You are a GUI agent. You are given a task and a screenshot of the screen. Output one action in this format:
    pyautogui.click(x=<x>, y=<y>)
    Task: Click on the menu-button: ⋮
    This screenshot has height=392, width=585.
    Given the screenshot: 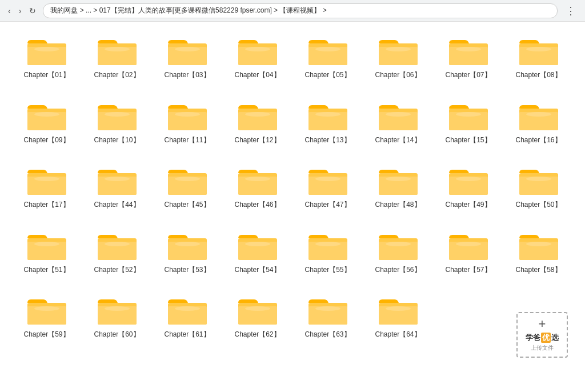 What is the action you would take?
    pyautogui.click(x=571, y=11)
    